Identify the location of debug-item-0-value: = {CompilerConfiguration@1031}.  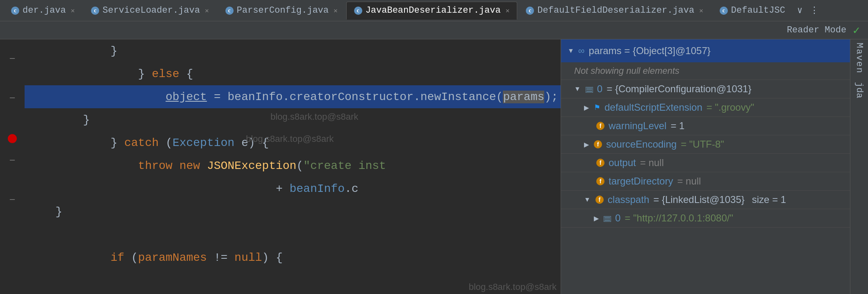
(679, 89).